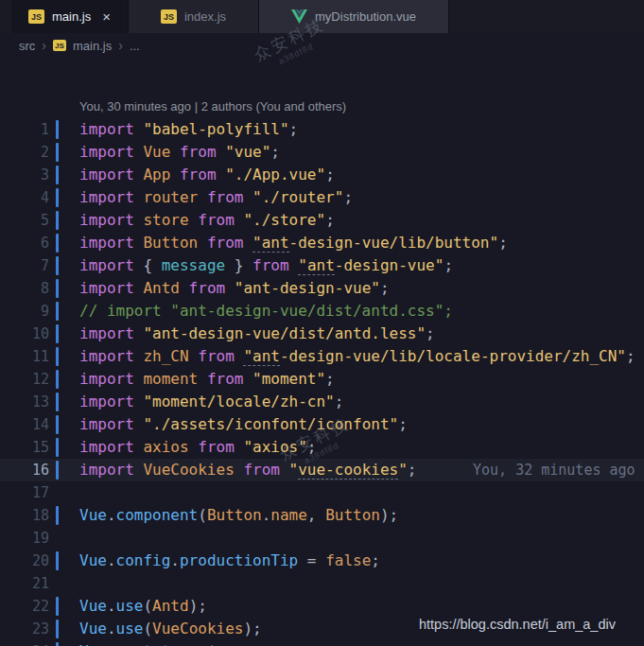 The width and height of the screenshot is (644, 646). I want to click on close-tab-icon: ×, so click(106, 17).